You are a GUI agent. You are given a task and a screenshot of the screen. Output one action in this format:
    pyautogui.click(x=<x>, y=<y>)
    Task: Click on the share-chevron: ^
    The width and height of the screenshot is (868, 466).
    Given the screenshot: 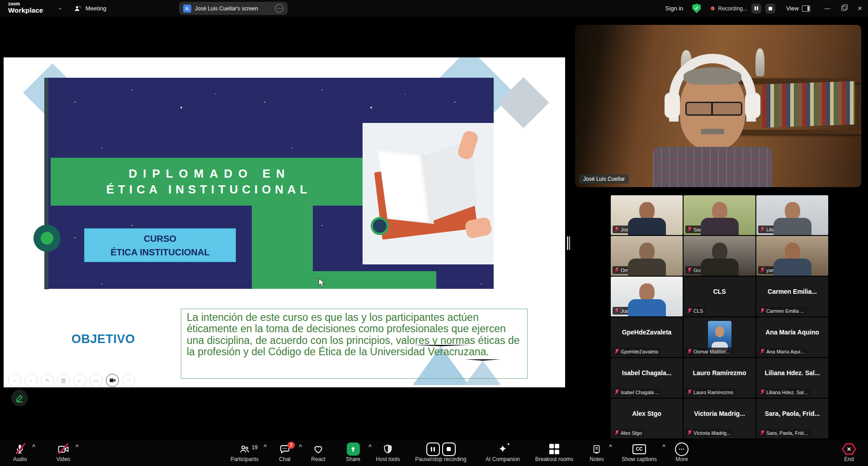 What is the action you would take?
    pyautogui.click(x=370, y=447)
    